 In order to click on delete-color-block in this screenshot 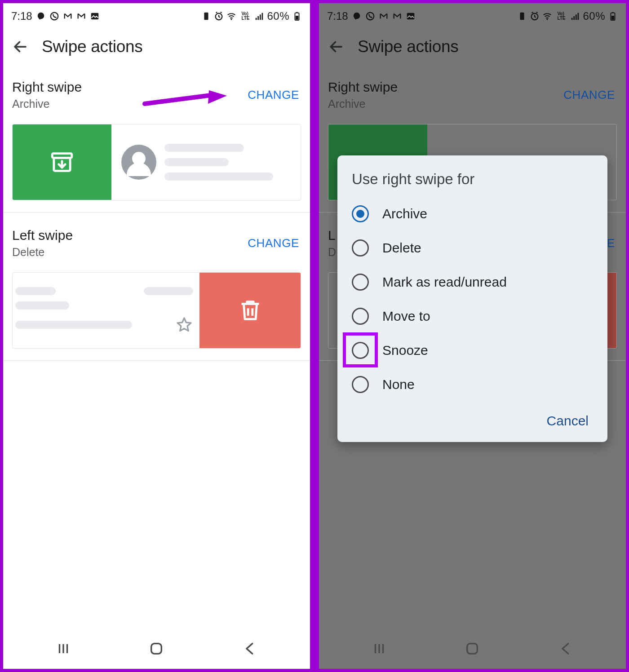, I will do `click(250, 310)`.